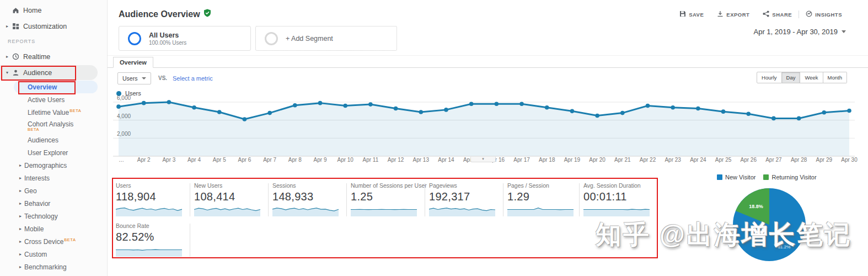 Image resolution: width=868 pixels, height=276 pixels. Describe the element at coordinates (193, 78) in the screenshot. I see `select-metric-link: Select a metric` at that location.